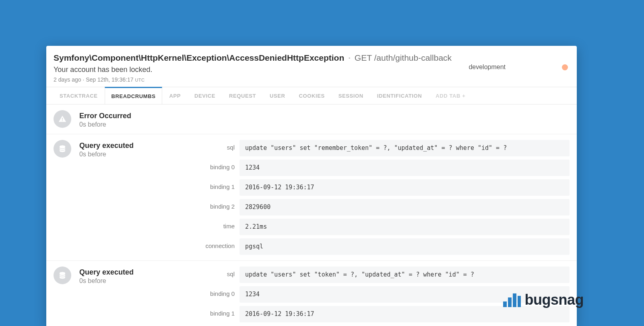 The height and width of the screenshot is (326, 644). What do you see at coordinates (312, 66) in the screenshot?
I see `error-header: Symfony\Component\HttpKernel\Exception\A…` at bounding box center [312, 66].